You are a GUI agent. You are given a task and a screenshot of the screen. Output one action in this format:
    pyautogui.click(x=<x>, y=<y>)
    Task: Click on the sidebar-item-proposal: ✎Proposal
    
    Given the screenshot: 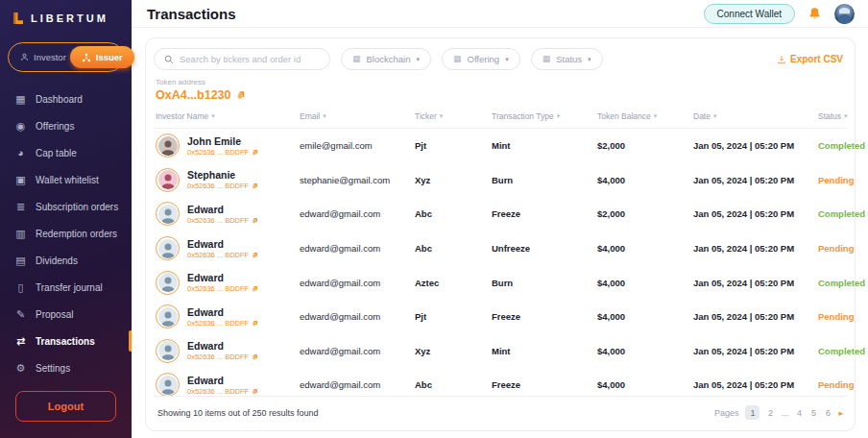 What is the action you would take?
    pyautogui.click(x=65, y=314)
    